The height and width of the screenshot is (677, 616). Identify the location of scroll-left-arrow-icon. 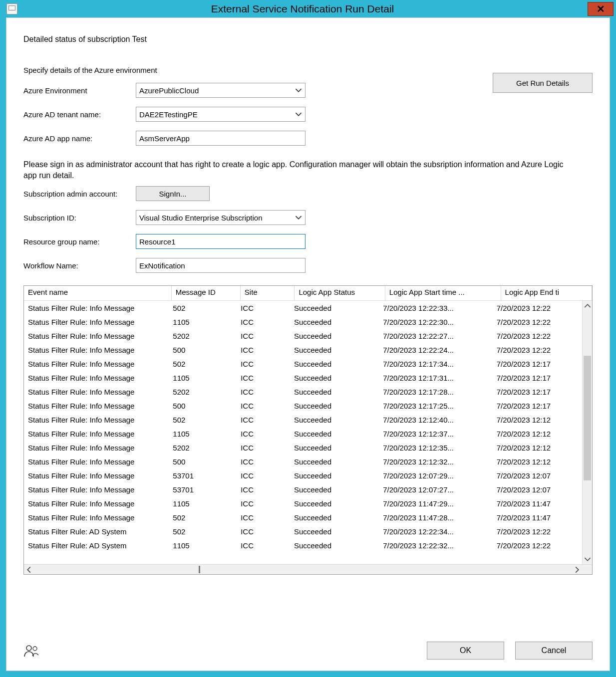
(29, 570).